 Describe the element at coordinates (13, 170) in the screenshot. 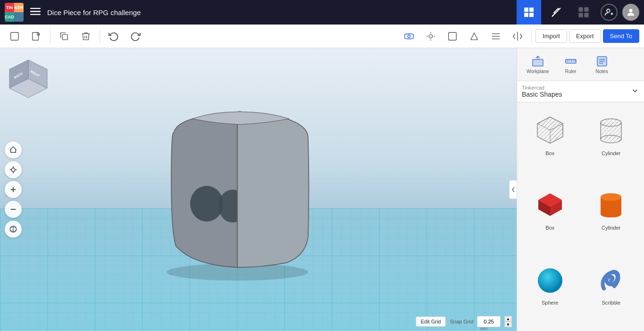

I see `fit-view-button` at that location.